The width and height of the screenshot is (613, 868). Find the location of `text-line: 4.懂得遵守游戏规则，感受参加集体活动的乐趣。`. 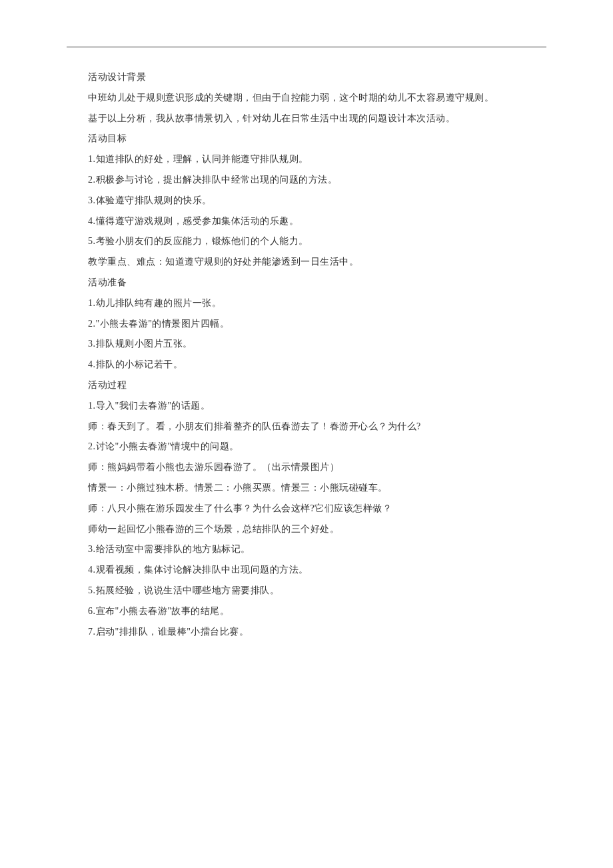

text-line: 4.懂得遵守游戏规则，感受参加集体活动的乐趣。 is located at coordinates (317, 221).